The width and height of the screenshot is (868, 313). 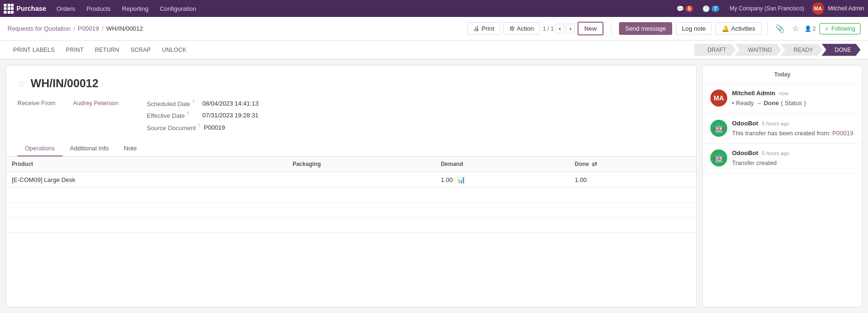 I want to click on avatar-odoobot-2: 🤖, so click(x=719, y=158).